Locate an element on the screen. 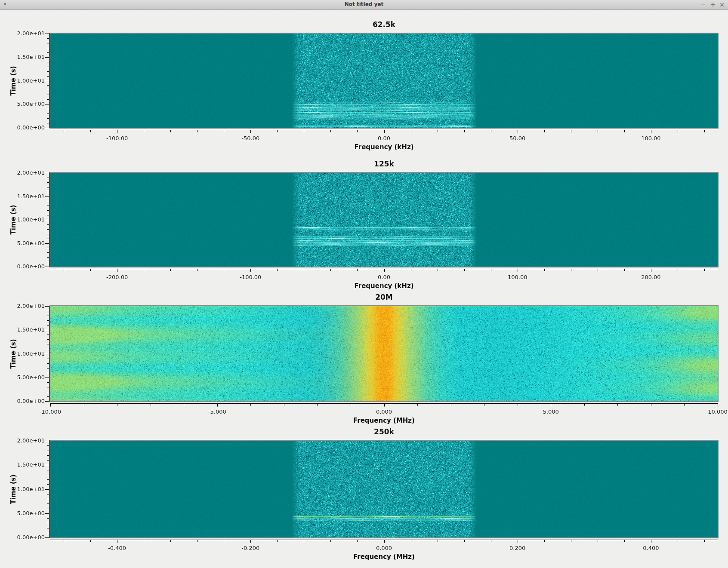  x-tick-label: 0.200 is located at coordinates (518, 548).